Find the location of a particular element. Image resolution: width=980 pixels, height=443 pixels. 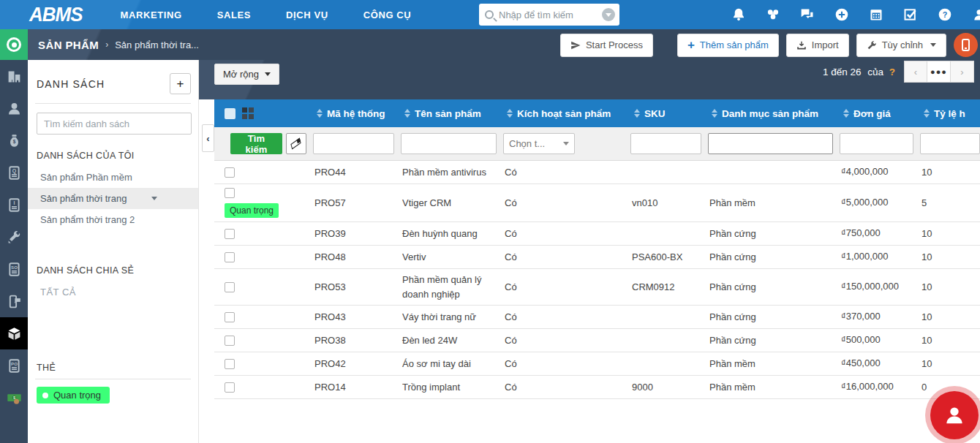

support-widget-button is located at coordinates (954, 415).